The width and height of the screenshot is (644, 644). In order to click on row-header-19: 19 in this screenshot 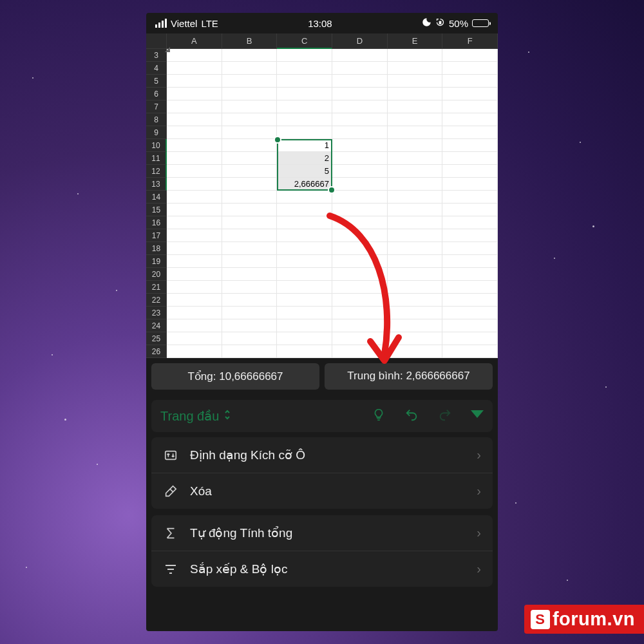, I will do `click(156, 261)`.